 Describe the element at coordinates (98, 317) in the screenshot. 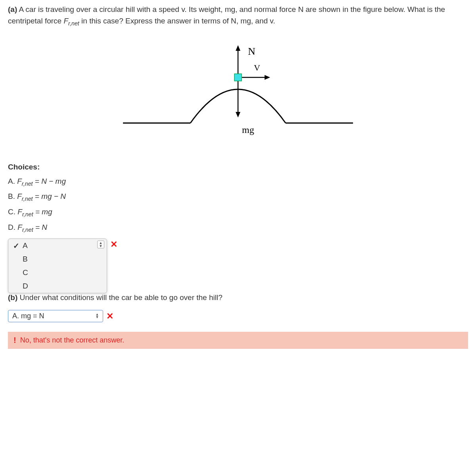

I see `chevron-down-icon: ▼` at that location.